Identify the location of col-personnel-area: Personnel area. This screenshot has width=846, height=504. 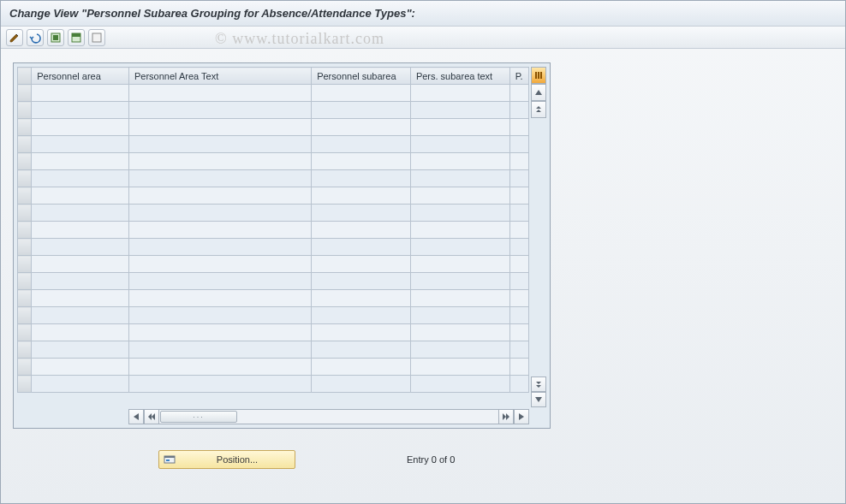
(80, 76).